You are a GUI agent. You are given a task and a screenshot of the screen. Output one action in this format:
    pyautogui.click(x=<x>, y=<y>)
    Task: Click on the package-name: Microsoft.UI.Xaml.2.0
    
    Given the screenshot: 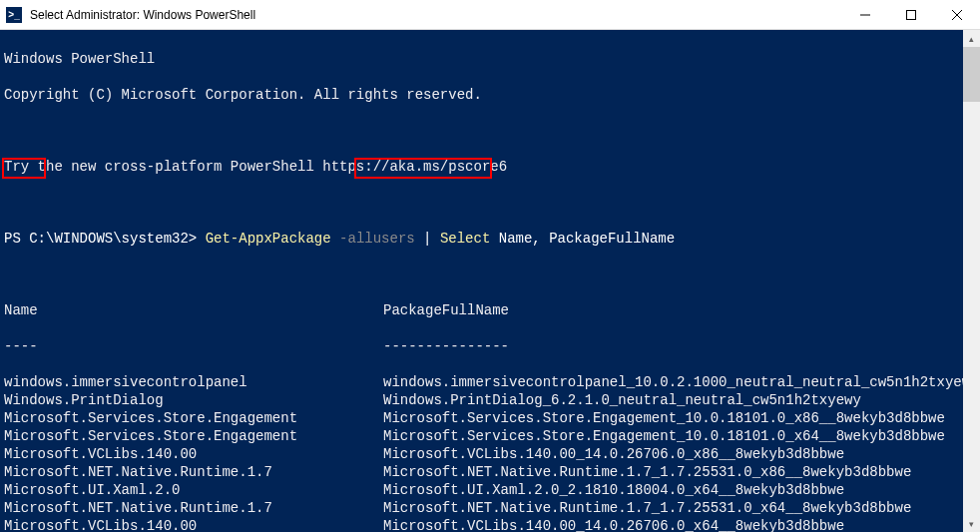 What is the action you would take?
    pyautogui.click(x=194, y=490)
    